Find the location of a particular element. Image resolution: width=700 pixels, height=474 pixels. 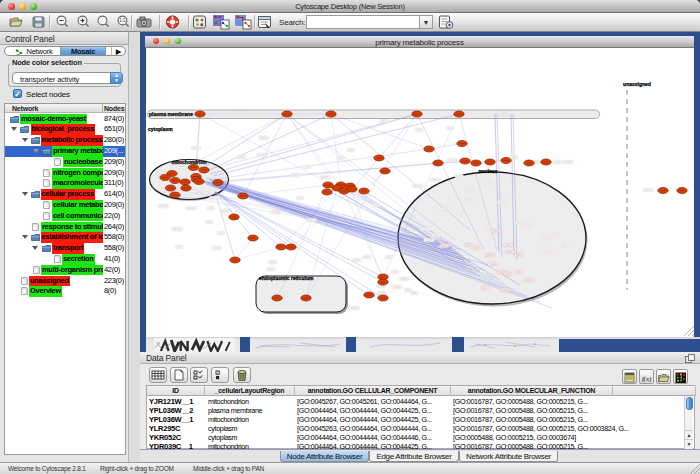

svg-text: f(x) is located at coordinates (647, 379).